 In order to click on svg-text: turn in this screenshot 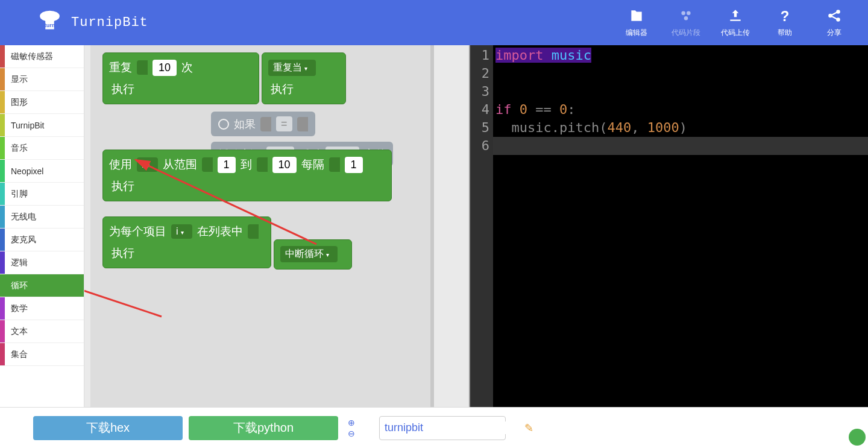, I will do `click(50, 25)`.